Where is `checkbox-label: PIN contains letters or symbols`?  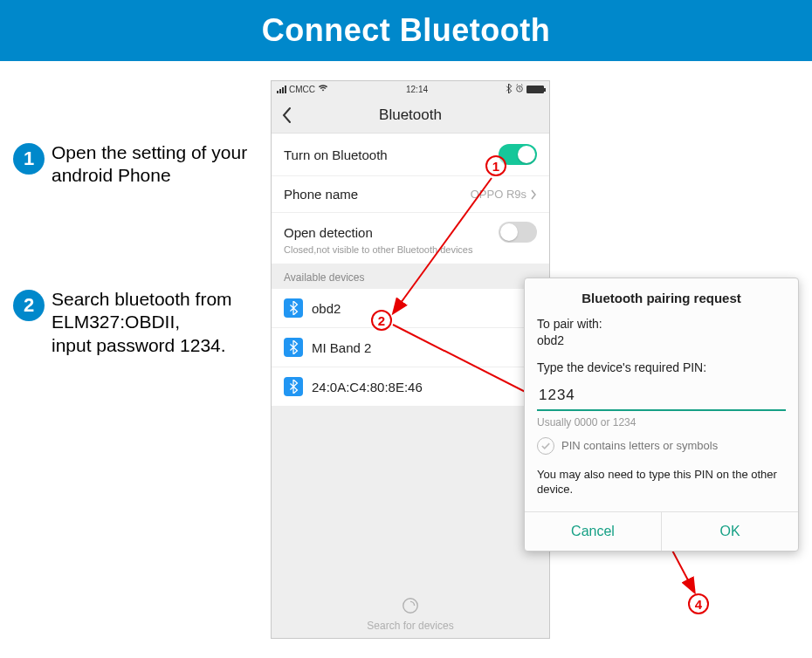 checkbox-label: PIN contains letters or symbols is located at coordinates (639, 445).